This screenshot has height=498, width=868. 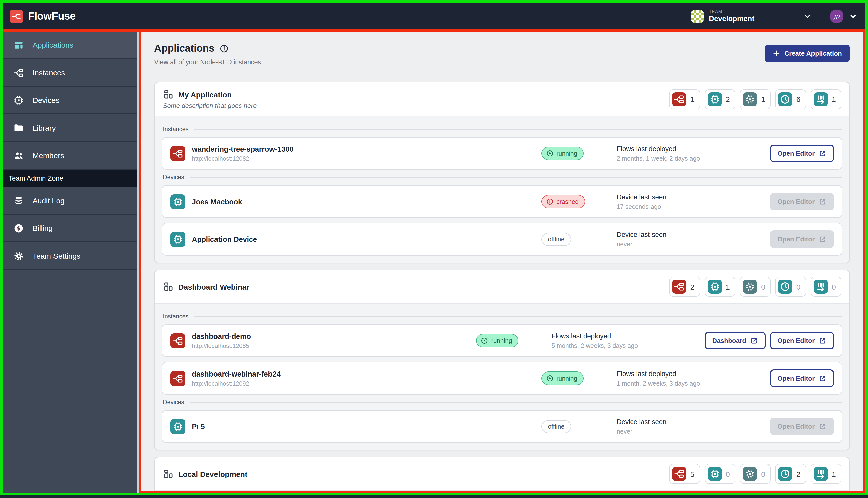 What do you see at coordinates (205, 474) in the screenshot?
I see `application-link: Local Development` at bounding box center [205, 474].